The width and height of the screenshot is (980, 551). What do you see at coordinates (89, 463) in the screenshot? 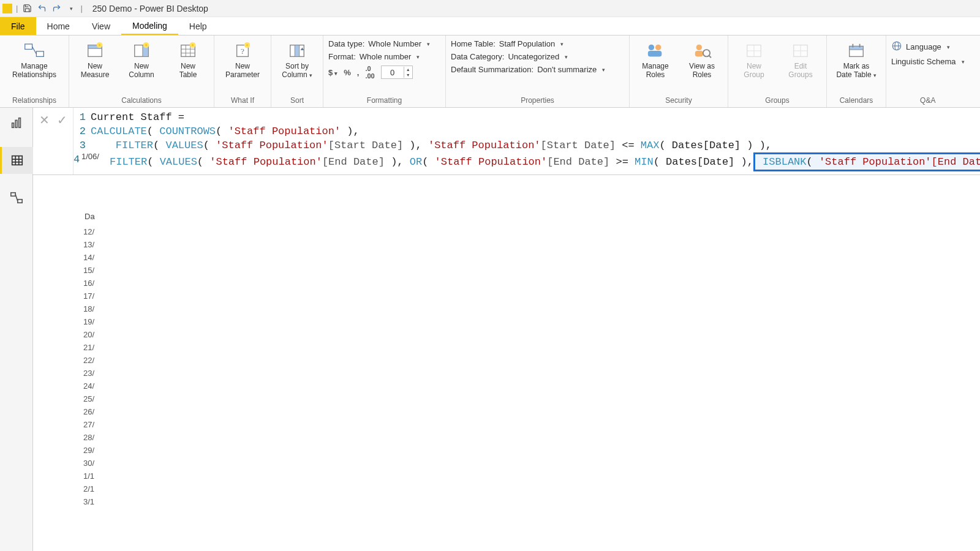
I see `data-row: 30/` at bounding box center [89, 463].